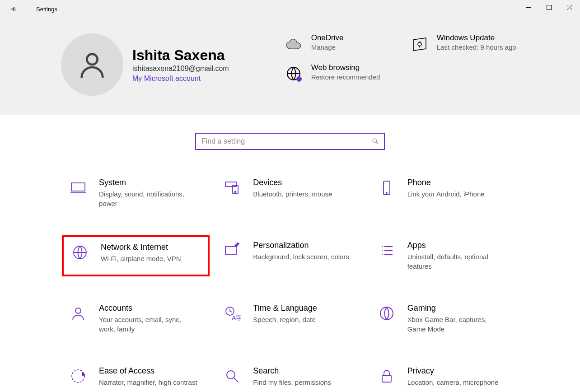 Image resolution: width=580 pixels, height=392 pixels. What do you see at coordinates (232, 313) in the screenshot?
I see `time-language-icon: A字` at bounding box center [232, 313].